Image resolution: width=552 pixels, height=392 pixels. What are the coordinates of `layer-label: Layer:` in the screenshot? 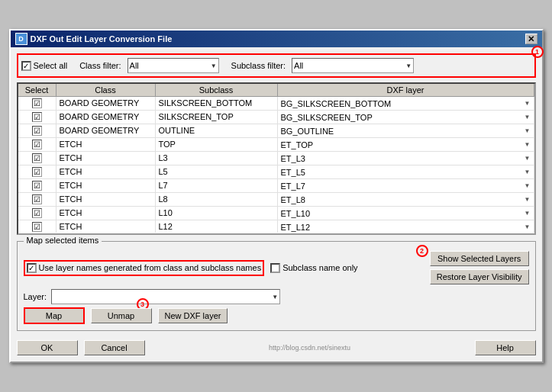 It's located at (35, 297).